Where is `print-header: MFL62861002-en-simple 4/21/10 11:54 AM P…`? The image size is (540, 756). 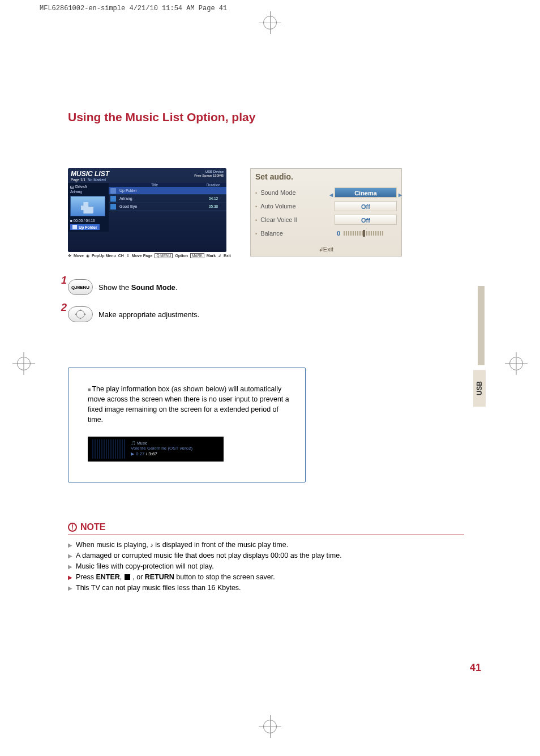 print-header: MFL62861002-en-simple 4/21/10 11:54 AM P… is located at coordinates (134, 8).